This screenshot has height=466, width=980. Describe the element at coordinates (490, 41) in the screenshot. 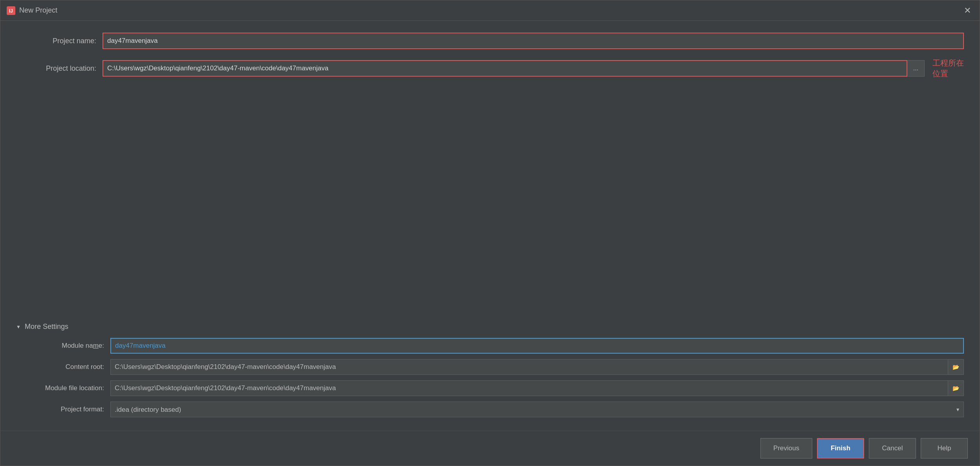

I see `project-name-row: Project name:` at that location.